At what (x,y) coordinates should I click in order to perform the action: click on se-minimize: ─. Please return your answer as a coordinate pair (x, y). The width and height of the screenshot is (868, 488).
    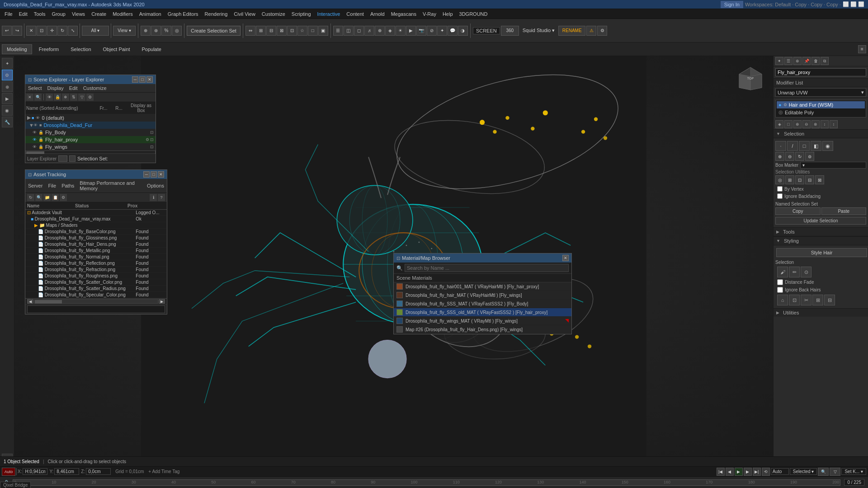
    Looking at the image, I should click on (135, 80).